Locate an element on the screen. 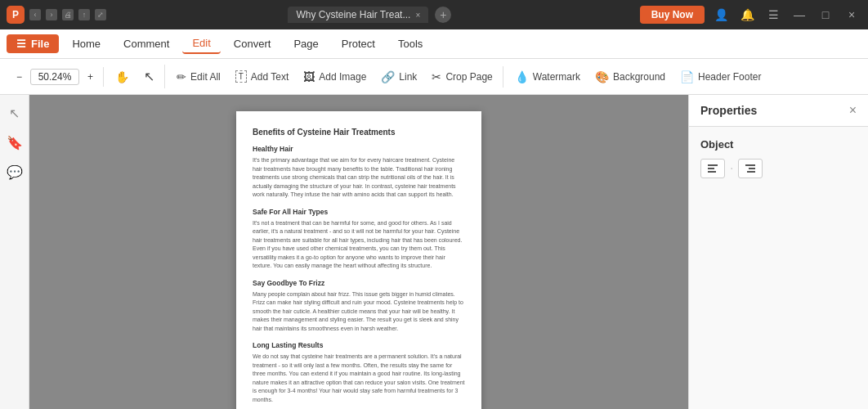 The image size is (868, 409). navigation-tools: ✋ ↖ is located at coordinates (136, 77).